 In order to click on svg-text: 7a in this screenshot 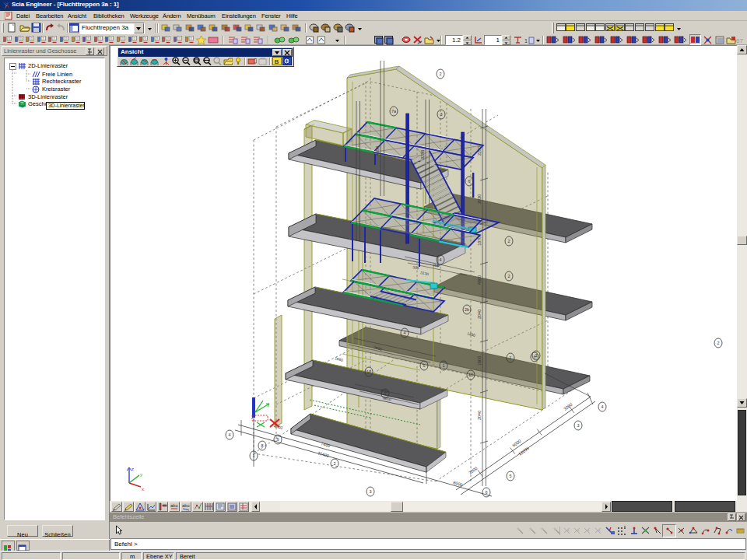, I will do `click(394, 111)`.